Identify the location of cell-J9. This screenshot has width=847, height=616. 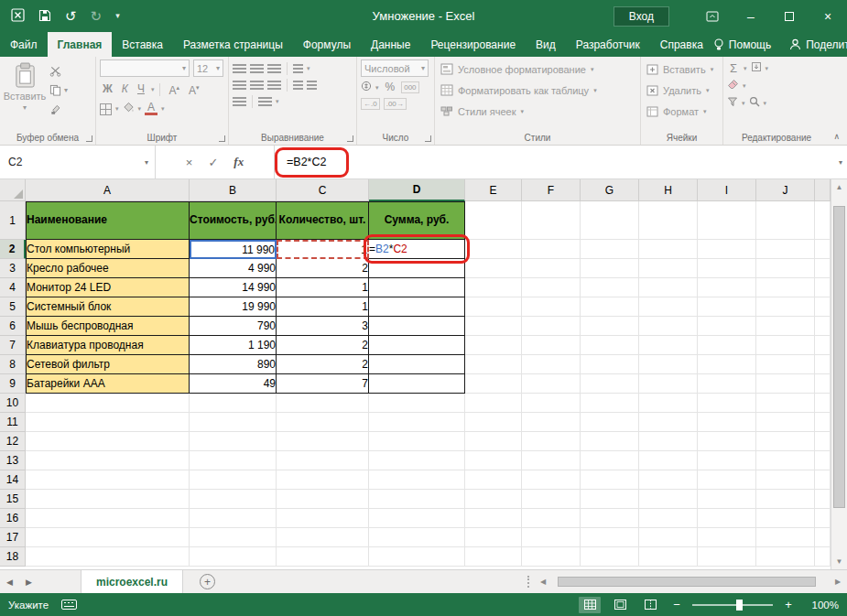
(786, 384).